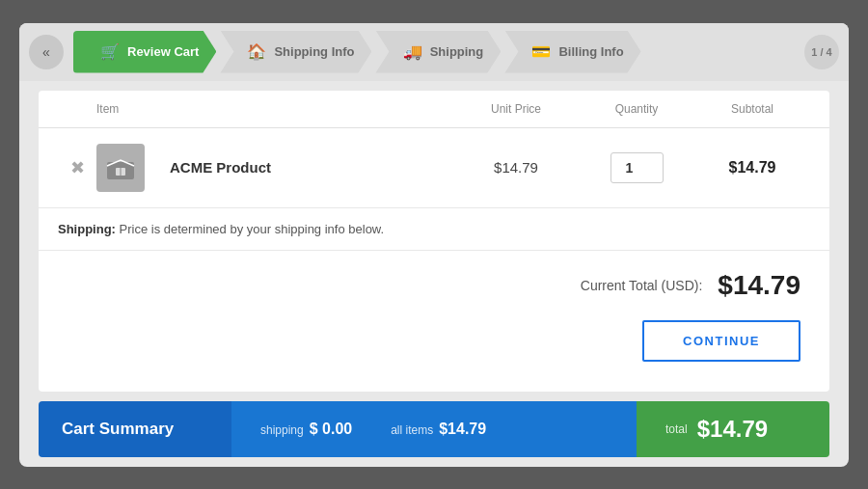 The image size is (868, 489). What do you see at coordinates (721, 341) in the screenshot?
I see `continue-button: CONTINUE` at bounding box center [721, 341].